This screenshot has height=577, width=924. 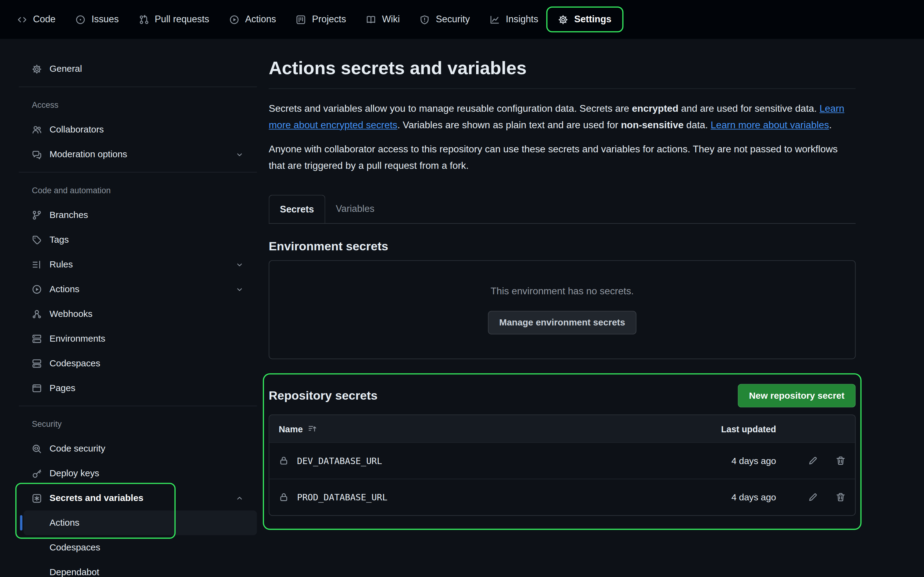 What do you see at coordinates (562, 322) in the screenshot?
I see `manage-environment-secrets-button: Manage environment secrets` at bounding box center [562, 322].